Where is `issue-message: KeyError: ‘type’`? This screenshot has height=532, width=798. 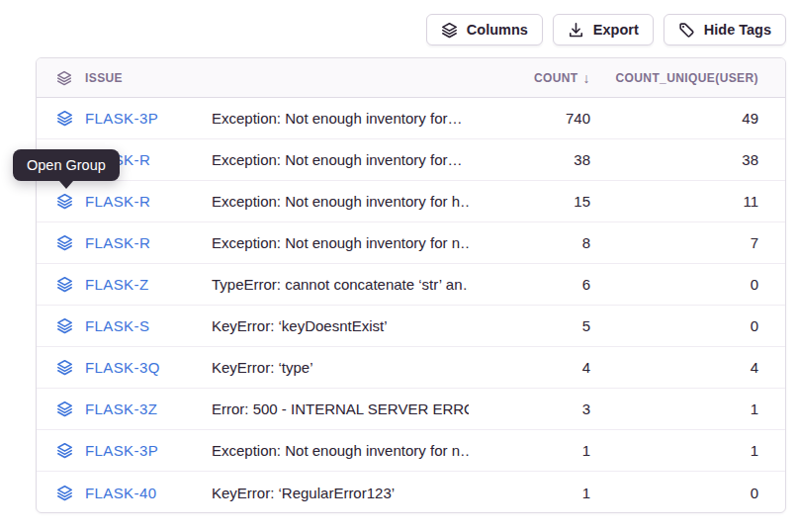
issue-message: KeyError: ‘type’ is located at coordinates (340, 368).